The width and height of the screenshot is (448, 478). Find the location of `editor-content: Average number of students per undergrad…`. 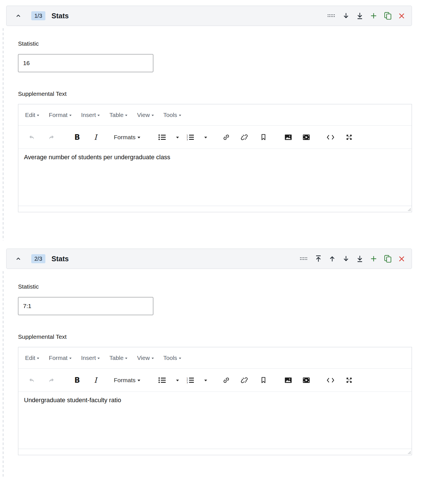

editor-content: Average number of students per undergrad… is located at coordinates (215, 177).